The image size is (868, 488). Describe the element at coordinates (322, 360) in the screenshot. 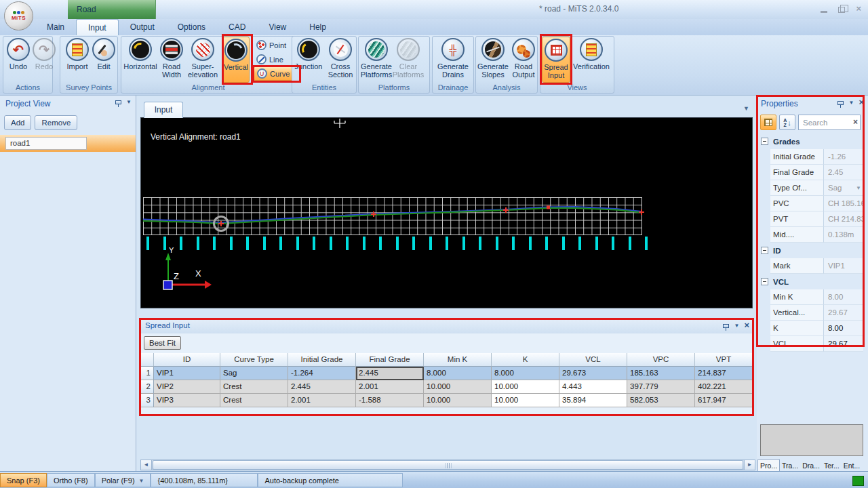

I see `column-header-initial-grade: Initial Grade` at that location.